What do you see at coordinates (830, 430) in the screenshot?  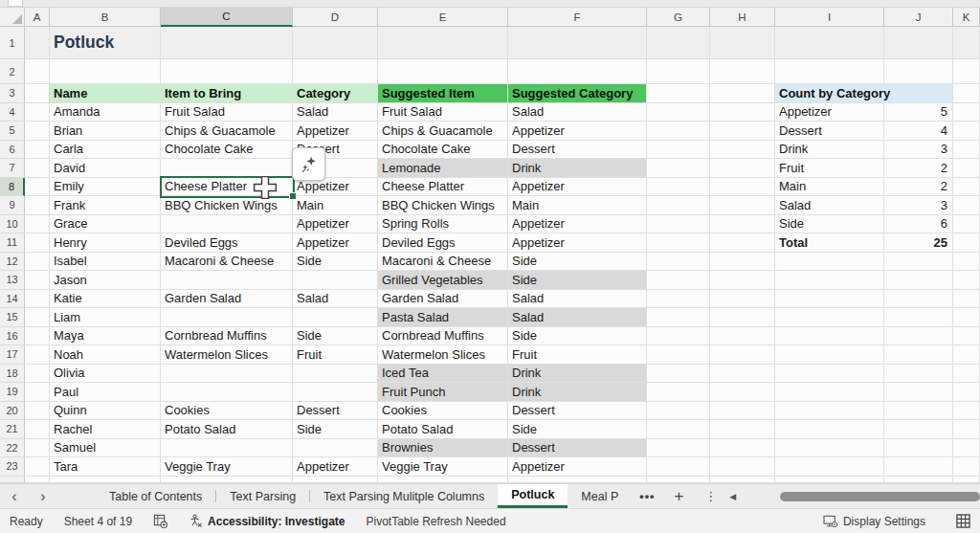 I see `cell-I21` at bounding box center [830, 430].